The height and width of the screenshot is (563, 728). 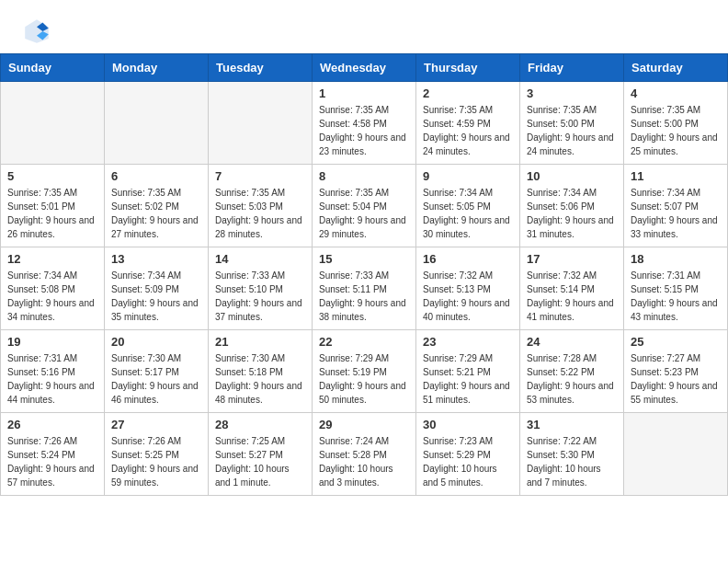 What do you see at coordinates (676, 379) in the screenshot?
I see `day-info: Sunrise: 7:27 AM Sunset: 5:23 PM Dayligh…` at bounding box center [676, 379].